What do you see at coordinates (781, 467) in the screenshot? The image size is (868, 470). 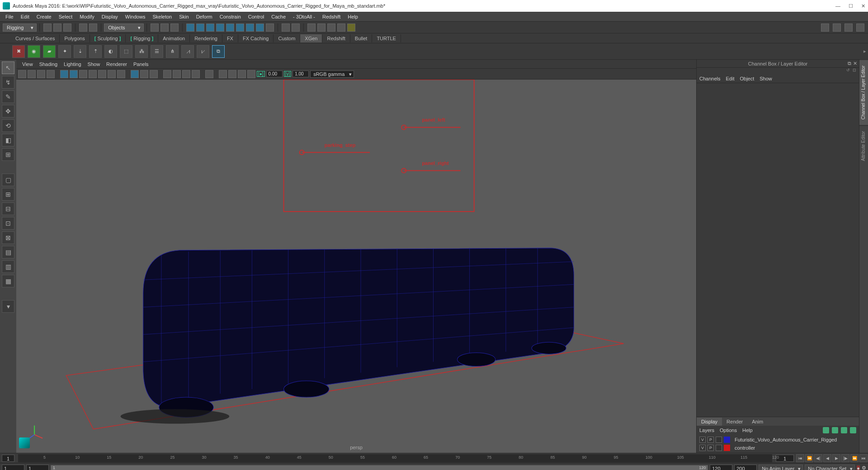 I see `anim-layer-dropdown: No Anim Layer` at bounding box center [781, 467].